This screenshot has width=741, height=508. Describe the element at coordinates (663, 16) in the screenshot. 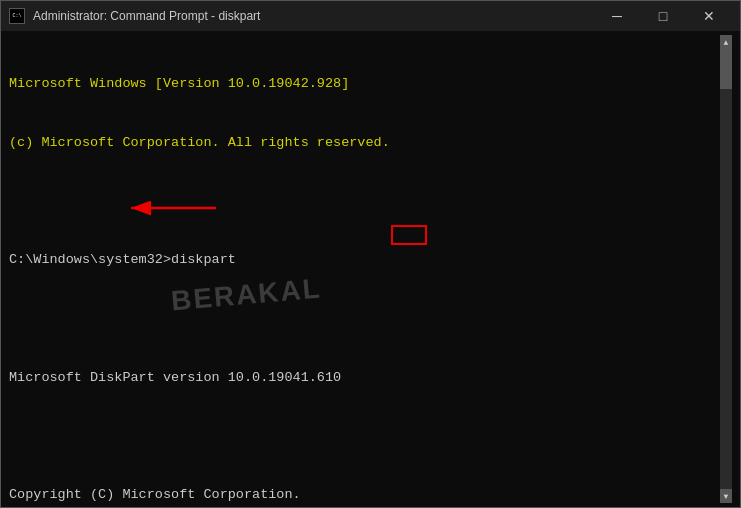

I see `title-bar-controls: ─ □ ✕` at that location.